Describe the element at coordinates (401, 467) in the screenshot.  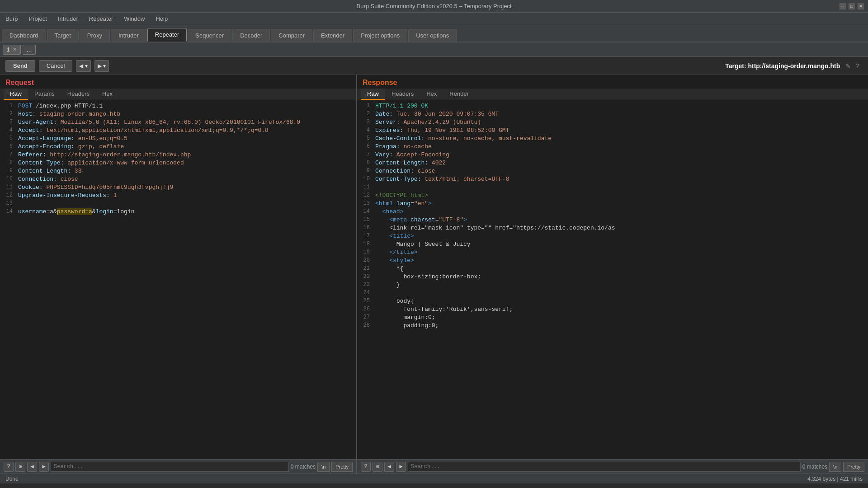
I see `resp-search-next-icon: ▶` at that location.